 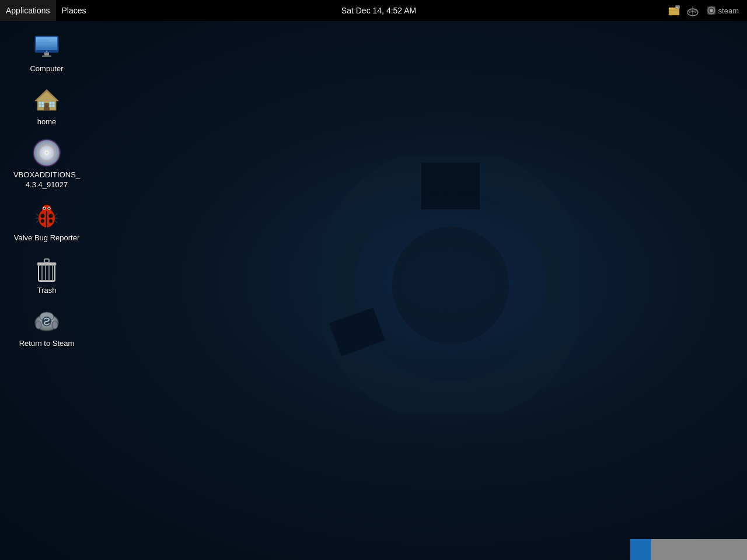 I want to click on computer-icon, so click(x=47, y=47).